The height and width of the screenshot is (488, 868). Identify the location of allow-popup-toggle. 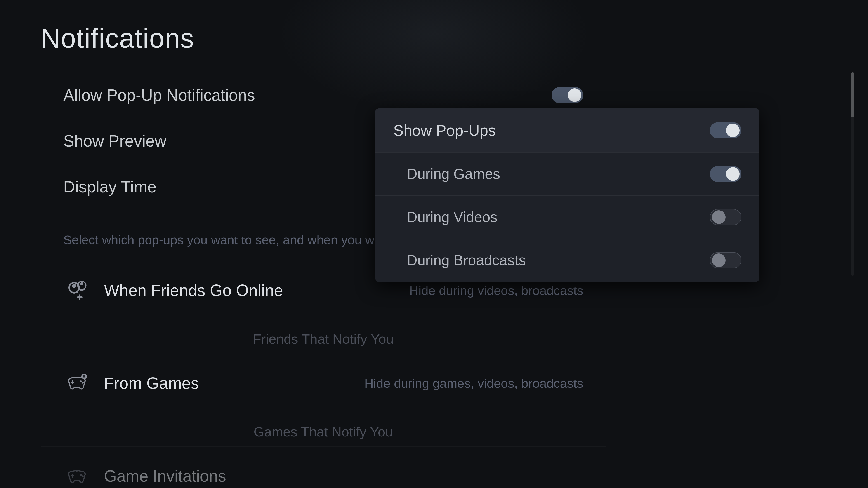
(567, 95).